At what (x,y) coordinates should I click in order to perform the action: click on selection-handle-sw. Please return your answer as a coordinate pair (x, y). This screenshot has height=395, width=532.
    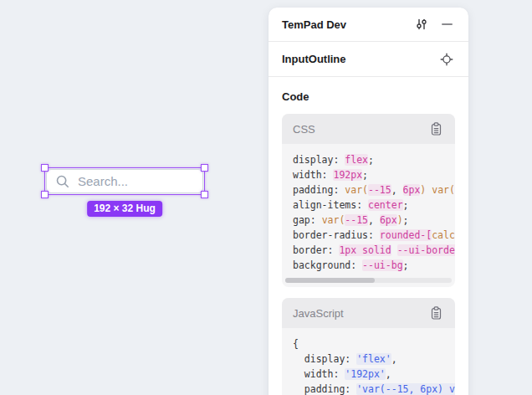
    Looking at the image, I should click on (45, 194).